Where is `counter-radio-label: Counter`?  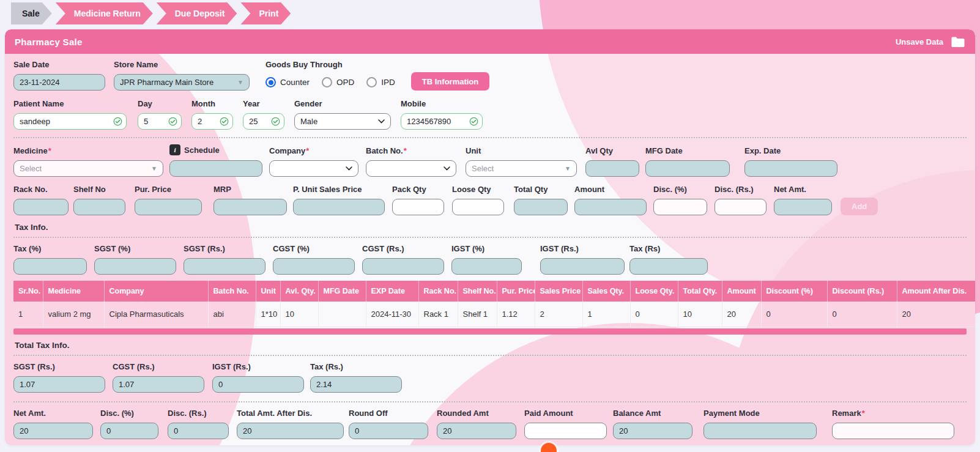 counter-radio-label: Counter is located at coordinates (295, 82).